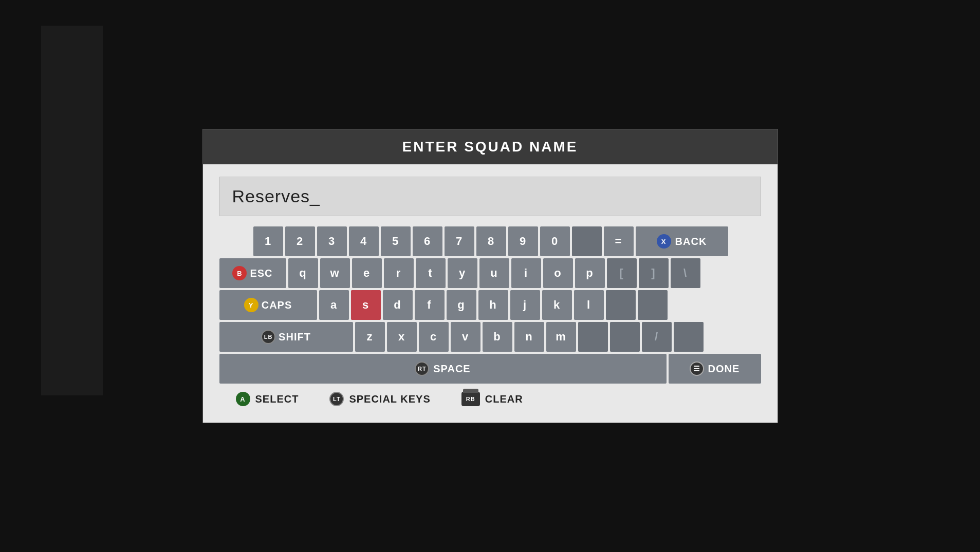  What do you see at coordinates (561, 337) in the screenshot?
I see `key-m: m` at bounding box center [561, 337].